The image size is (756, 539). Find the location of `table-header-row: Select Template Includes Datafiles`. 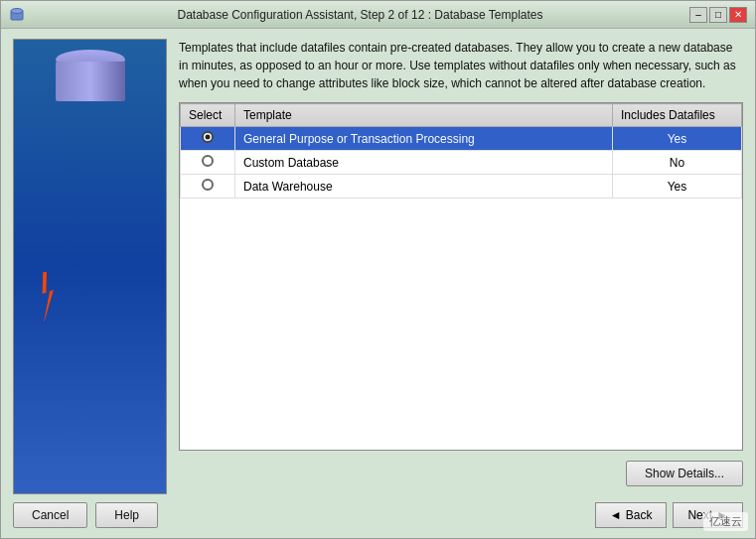

table-header-row: Select Template Includes Datafiles is located at coordinates (461, 115).